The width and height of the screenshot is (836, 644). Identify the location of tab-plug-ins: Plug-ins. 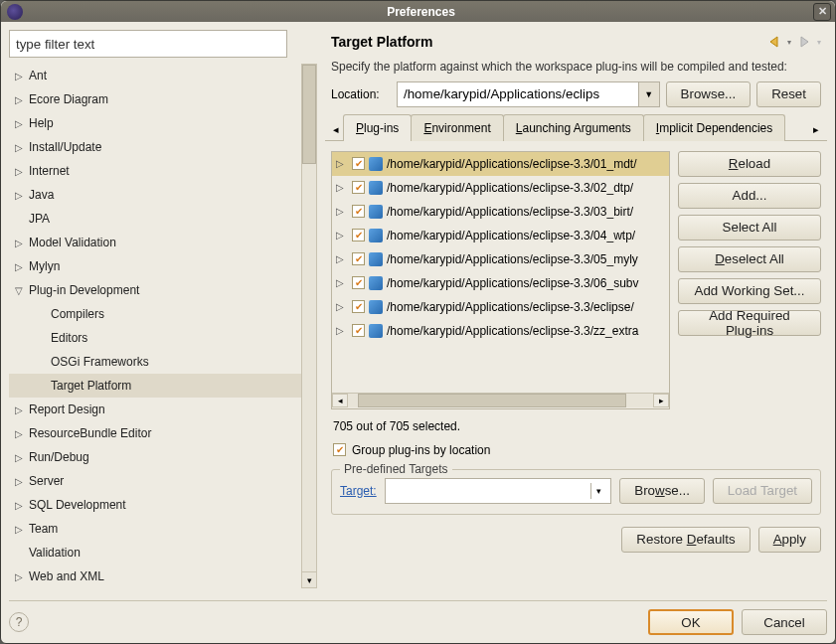
(378, 127).